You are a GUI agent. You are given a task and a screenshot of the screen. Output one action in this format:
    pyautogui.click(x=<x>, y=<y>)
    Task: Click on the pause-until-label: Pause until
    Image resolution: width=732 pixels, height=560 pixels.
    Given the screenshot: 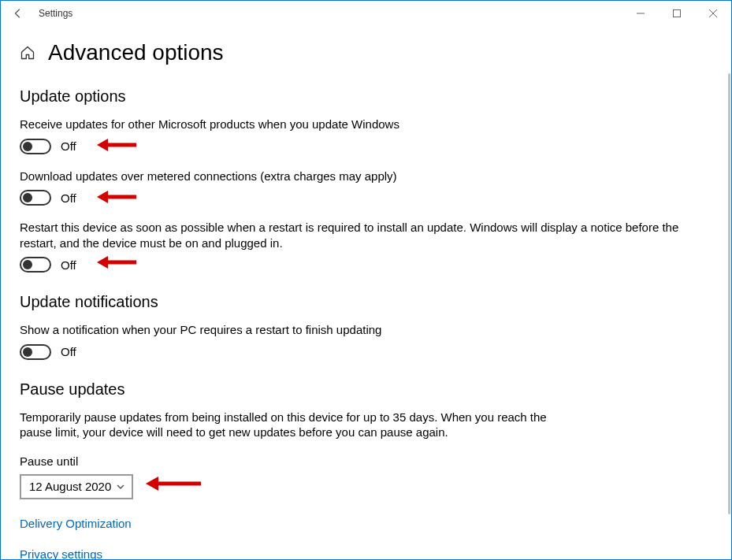 What is the action you would take?
    pyautogui.click(x=366, y=462)
    